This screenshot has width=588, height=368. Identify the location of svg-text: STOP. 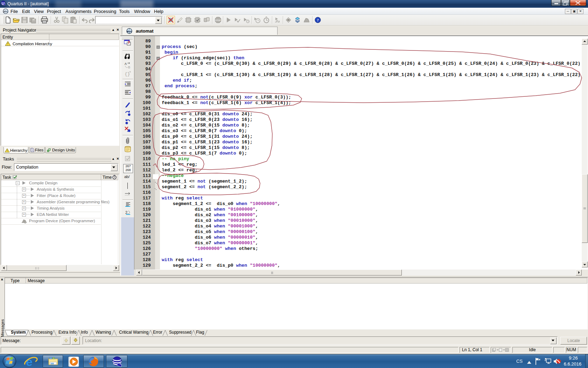
(218, 20).